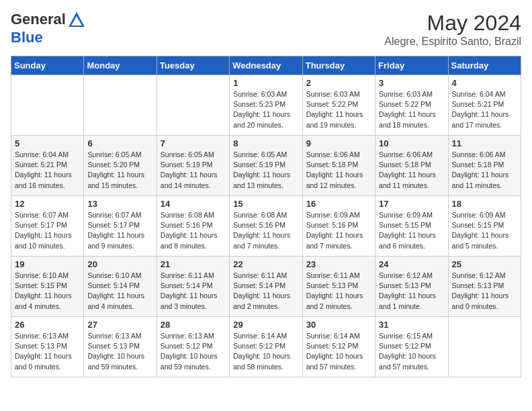 The image size is (532, 411). I want to click on calendar-cell: 9Sunrise: 6:06 AM Sunset: 5:18 PM Daylig…, so click(339, 166).